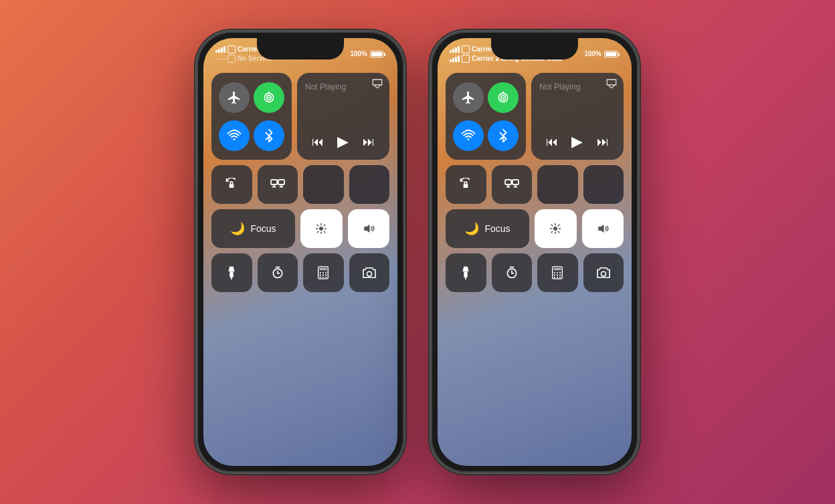  Describe the element at coordinates (269, 98) in the screenshot. I see `cellular-icon` at that location.